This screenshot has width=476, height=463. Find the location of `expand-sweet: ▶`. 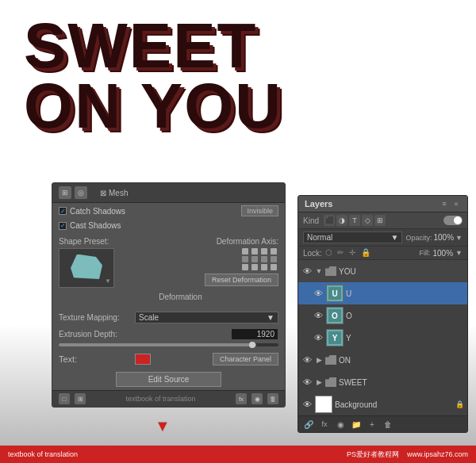

expand-sweet: ▶ is located at coordinates (319, 382).